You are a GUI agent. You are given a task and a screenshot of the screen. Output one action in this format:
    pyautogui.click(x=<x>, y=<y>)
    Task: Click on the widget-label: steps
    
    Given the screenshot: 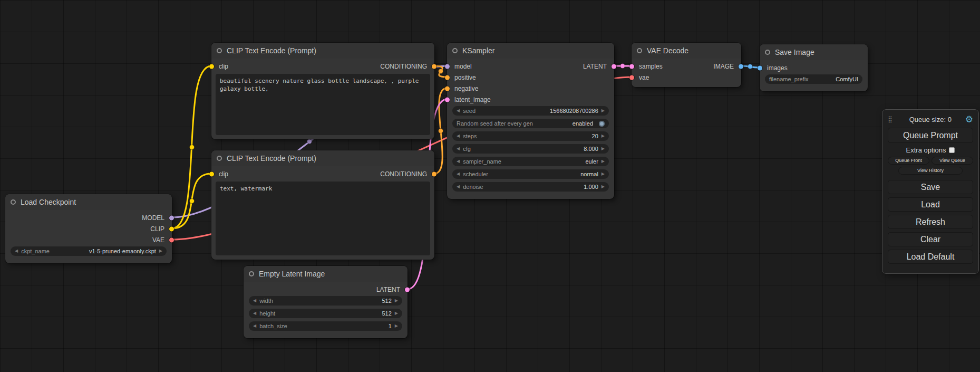 What is the action you would take?
    pyautogui.click(x=470, y=136)
    